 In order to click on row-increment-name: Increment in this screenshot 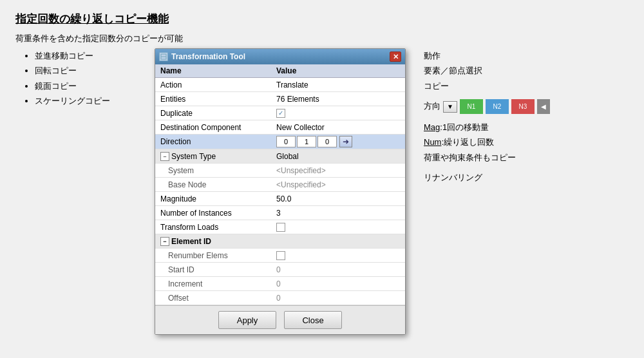, I will do `click(213, 284)`.